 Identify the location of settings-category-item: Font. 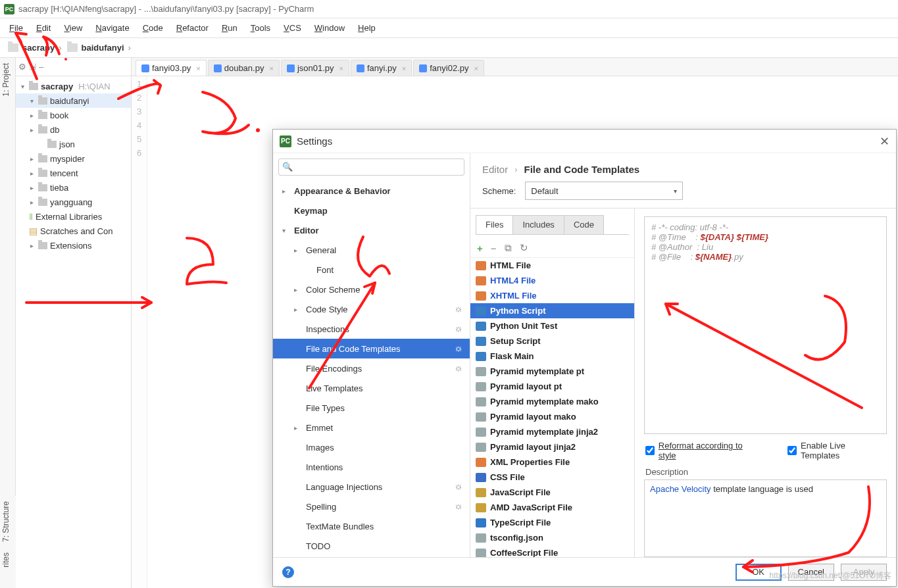
(371, 270).